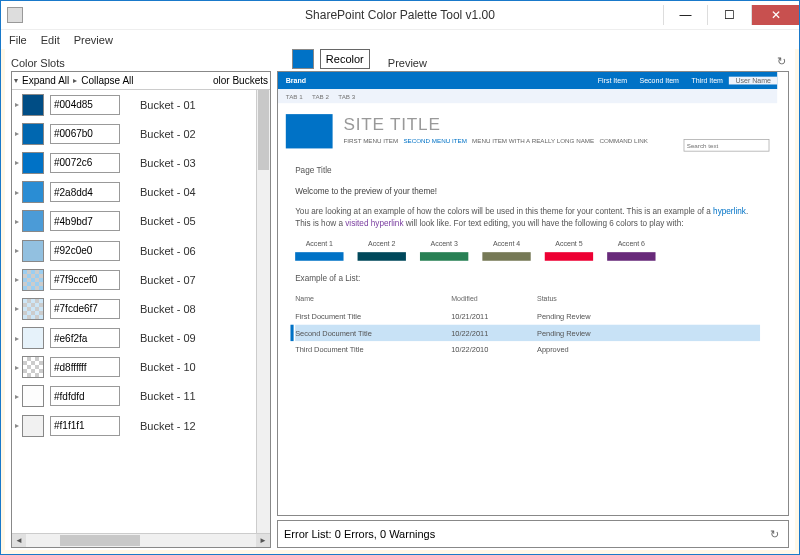 The height and width of the screenshot is (555, 800). I want to click on tab: TAB 1, so click(294, 96).